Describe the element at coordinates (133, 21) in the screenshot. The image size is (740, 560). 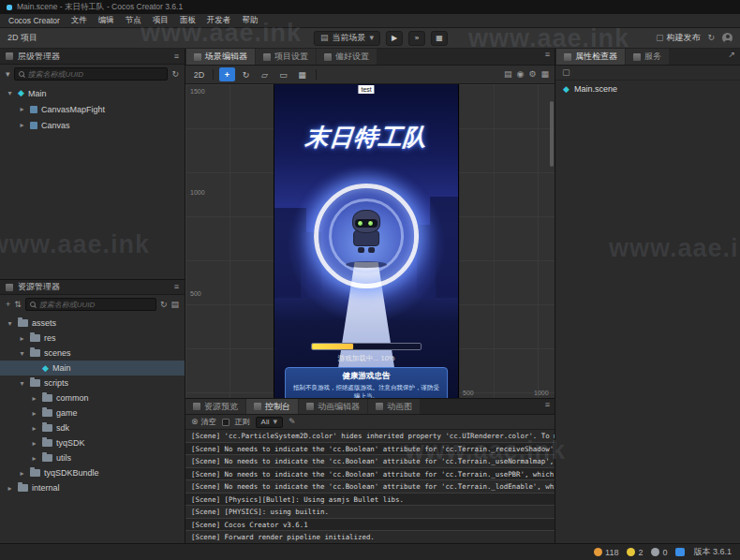
I see `menu-node: 节点` at that location.